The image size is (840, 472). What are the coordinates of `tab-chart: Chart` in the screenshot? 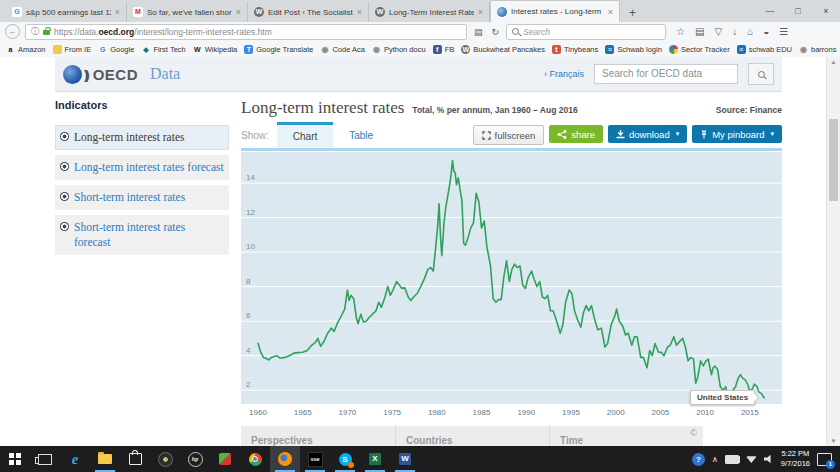 It's located at (305, 135).